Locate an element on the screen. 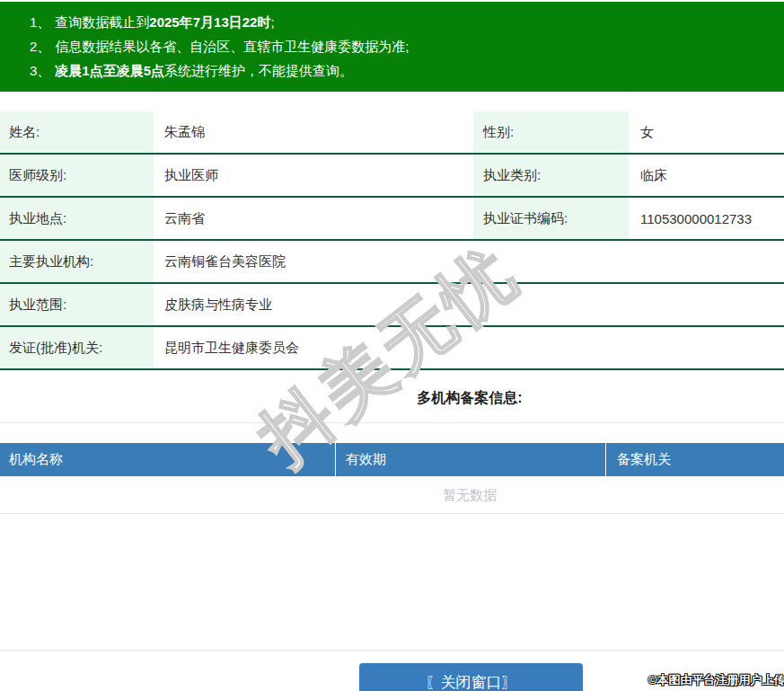 Image resolution: width=784 pixels, height=691 pixels. field-value-gender: 女 is located at coordinates (706, 132).